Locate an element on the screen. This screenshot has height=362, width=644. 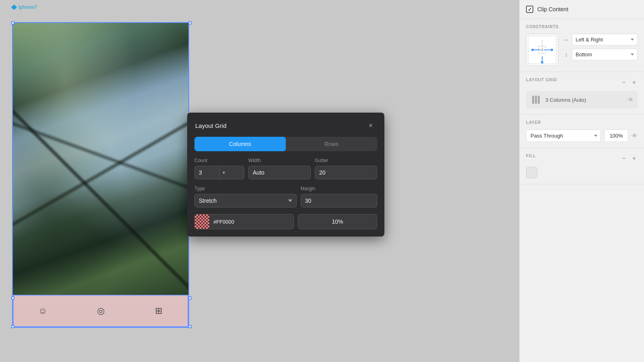
margin-field-group: Margin is located at coordinates (339, 197).